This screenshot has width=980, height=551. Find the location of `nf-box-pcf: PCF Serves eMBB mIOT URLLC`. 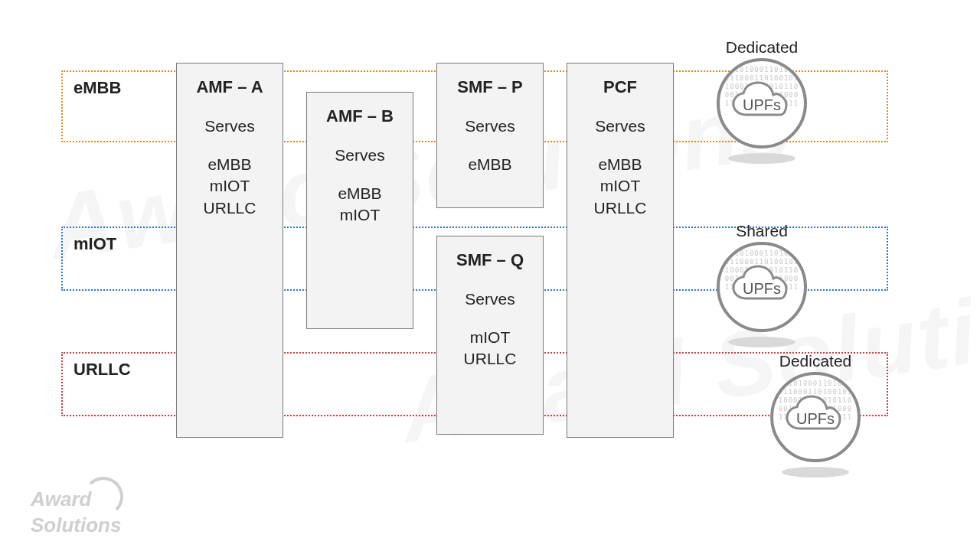

nf-box-pcf: PCF Serves eMBB mIOT URLLC is located at coordinates (620, 250).